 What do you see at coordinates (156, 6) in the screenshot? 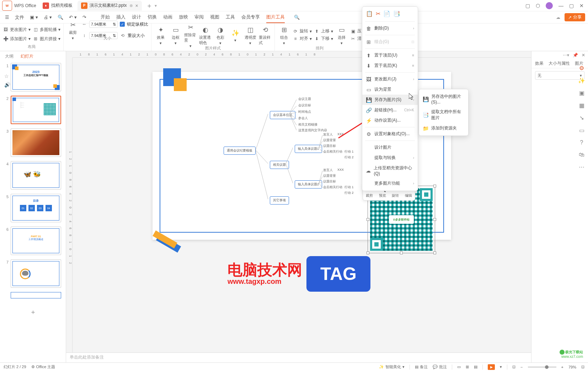
I see `new-tab-dropdown: ▾` at bounding box center [156, 6].